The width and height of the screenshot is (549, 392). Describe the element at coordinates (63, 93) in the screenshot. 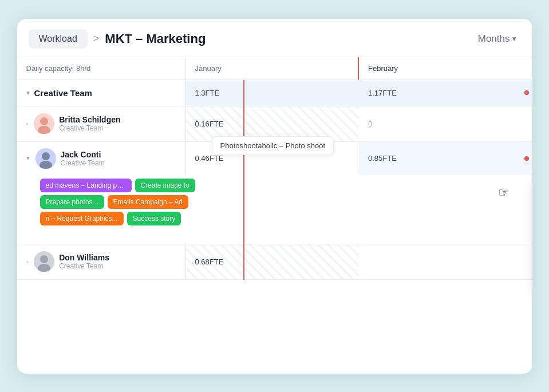

I see `creative-team-label: Creative Team` at that location.